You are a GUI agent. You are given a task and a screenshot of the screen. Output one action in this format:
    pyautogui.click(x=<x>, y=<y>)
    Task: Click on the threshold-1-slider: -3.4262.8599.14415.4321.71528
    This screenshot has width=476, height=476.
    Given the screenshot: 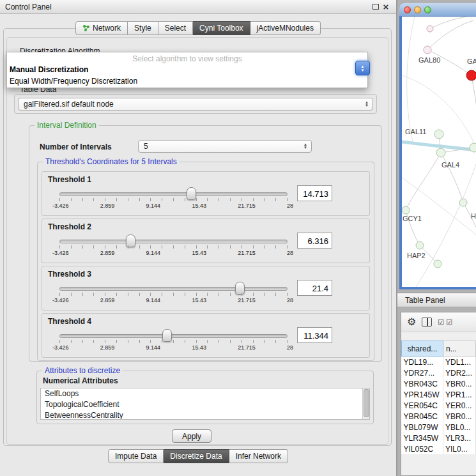 What is the action you would take?
    pyautogui.click(x=174, y=201)
    